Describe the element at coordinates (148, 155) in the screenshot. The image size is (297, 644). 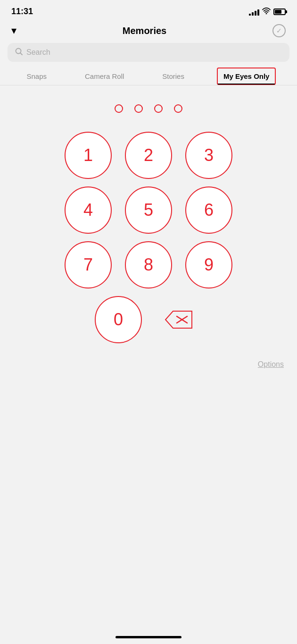
I see `key-2: 2` at that location.